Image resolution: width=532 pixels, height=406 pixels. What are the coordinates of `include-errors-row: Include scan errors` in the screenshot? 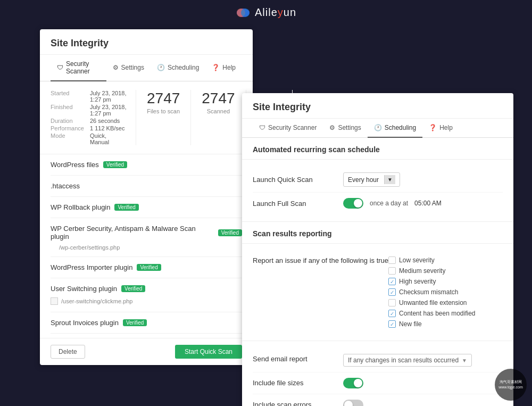 It's located at (378, 400).